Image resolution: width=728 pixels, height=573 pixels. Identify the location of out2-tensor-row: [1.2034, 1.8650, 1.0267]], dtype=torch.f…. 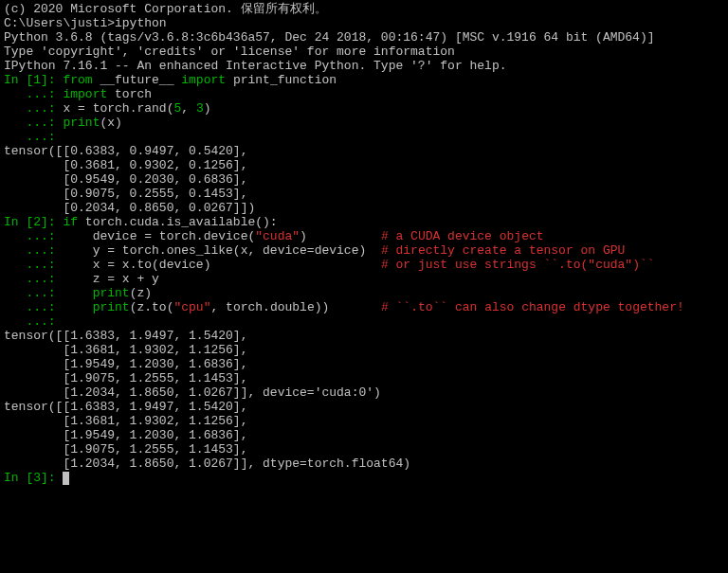
(364, 464).